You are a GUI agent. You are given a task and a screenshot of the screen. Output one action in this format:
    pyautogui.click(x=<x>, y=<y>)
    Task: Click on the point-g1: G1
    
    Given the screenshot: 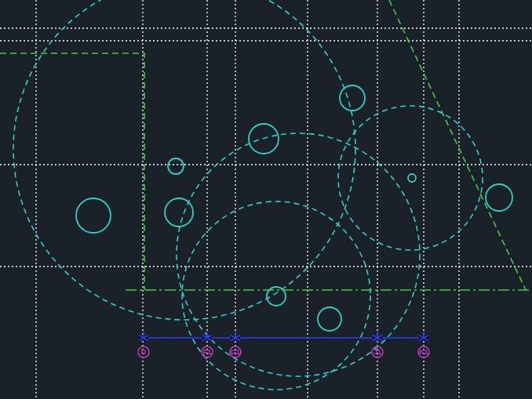 What is the action you would take?
    pyautogui.click(x=235, y=352)
    